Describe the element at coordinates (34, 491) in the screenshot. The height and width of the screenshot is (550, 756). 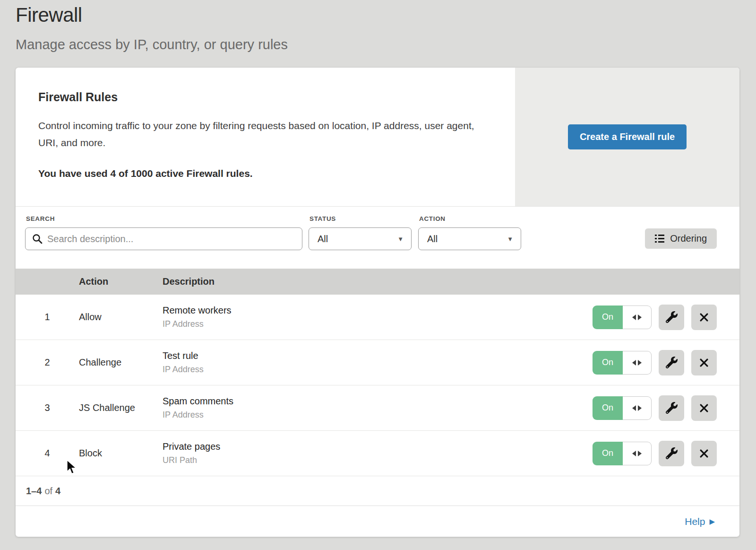
I see `pagination-range: 1–4` at that location.